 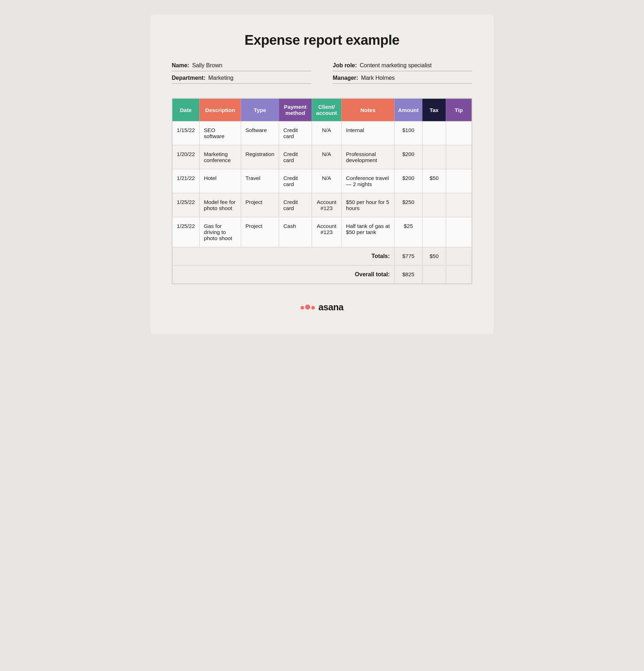 I want to click on totals-tax: $50, so click(x=434, y=256).